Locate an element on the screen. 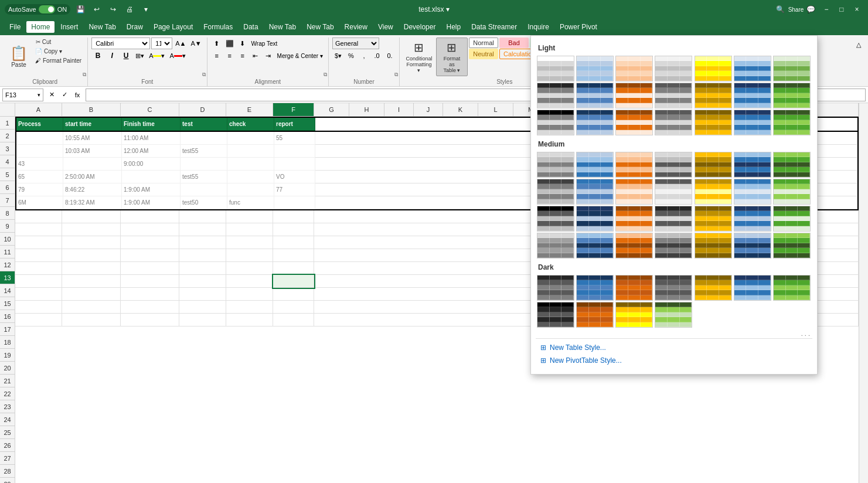 This screenshot has width=868, height=483. percent-button: % is located at coordinates (351, 56).